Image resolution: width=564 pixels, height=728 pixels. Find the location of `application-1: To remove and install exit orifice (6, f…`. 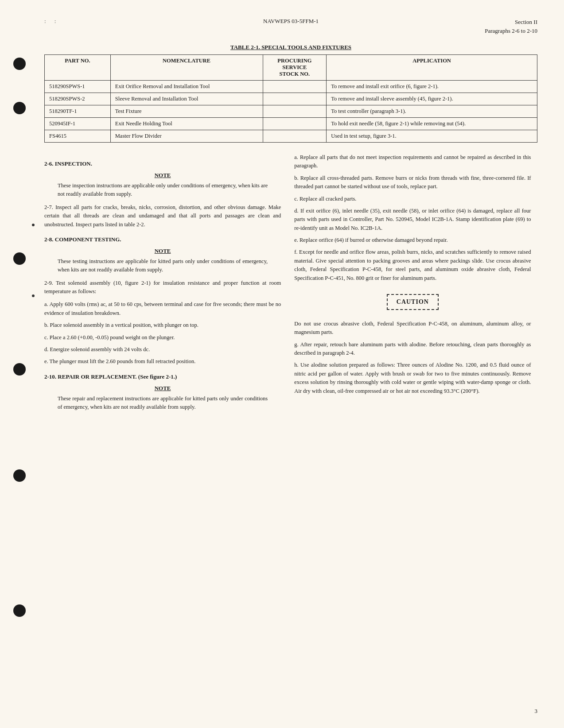

application-1: To remove and install exit orifice (6, f… is located at coordinates (432, 87).